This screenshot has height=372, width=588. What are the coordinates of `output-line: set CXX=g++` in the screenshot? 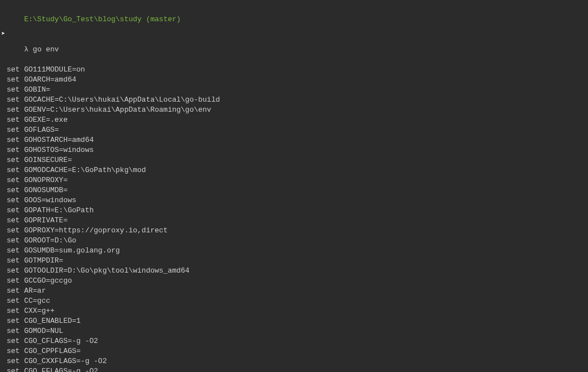 It's located at (294, 311).